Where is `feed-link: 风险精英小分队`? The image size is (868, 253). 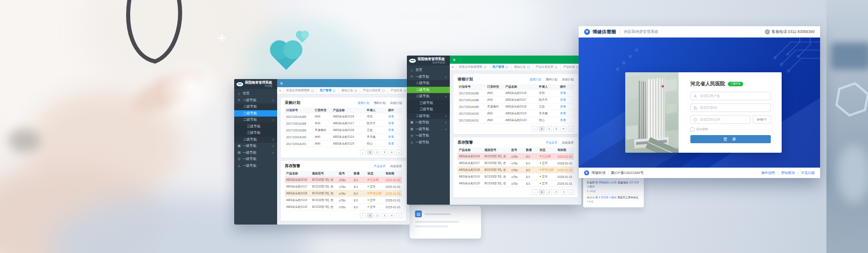 feed-link: 风险精英小分队 is located at coordinates (608, 183).